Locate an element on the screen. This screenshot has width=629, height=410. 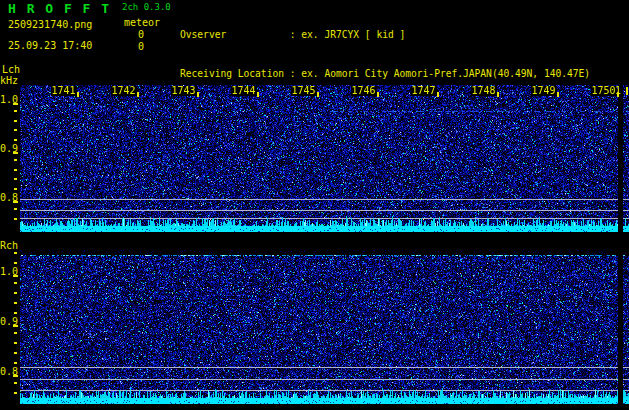
app-title: H R O F F T is located at coordinates (60, 8).